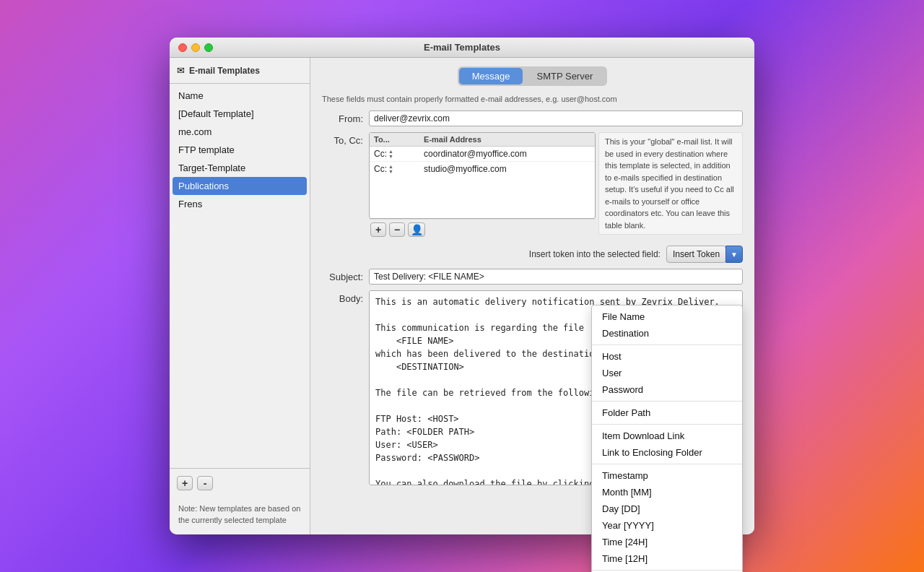 The image size is (924, 572). What do you see at coordinates (482, 186) in the screenshot?
I see `to-cc-table-wrapper: To... E-mail Address Cc: ▲ ▼` at bounding box center [482, 186].